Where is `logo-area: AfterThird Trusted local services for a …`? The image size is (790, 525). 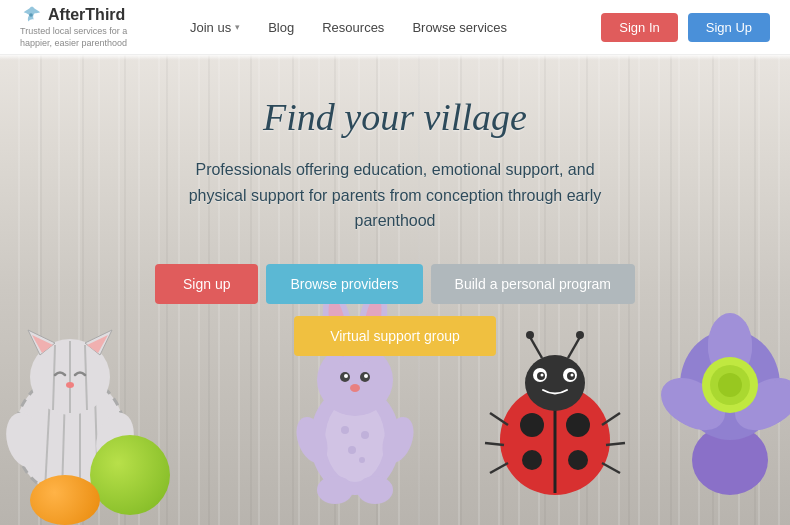 logo-area: AfterThird Trusted local services for a … is located at coordinates (85, 26).